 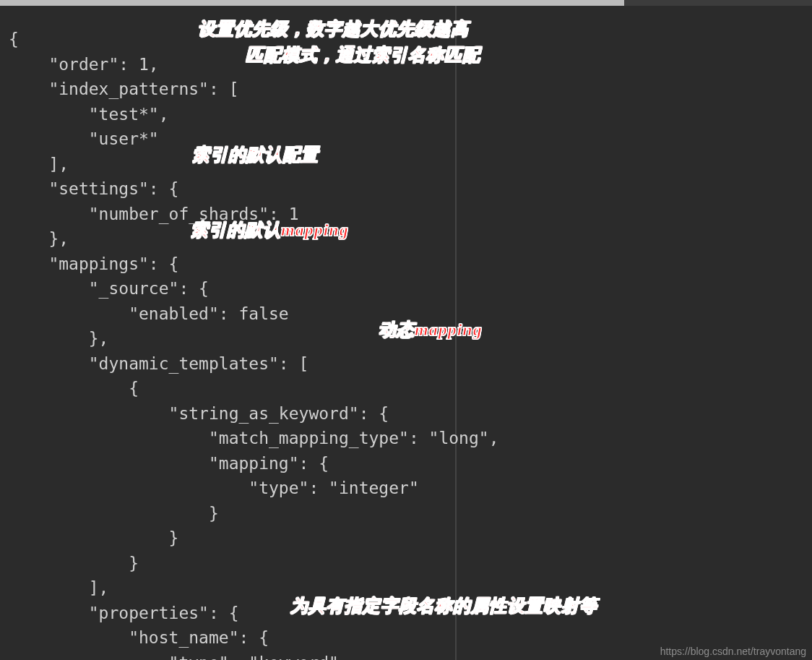 I want to click on annotation-mappings: 索引的默认mapping, so click(x=270, y=230).